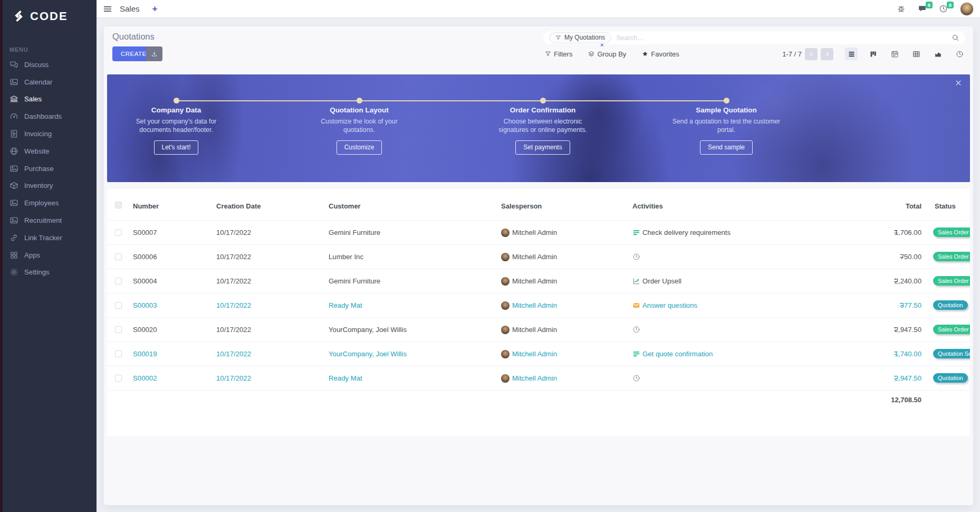  I want to click on calendar-view-icon, so click(895, 54).